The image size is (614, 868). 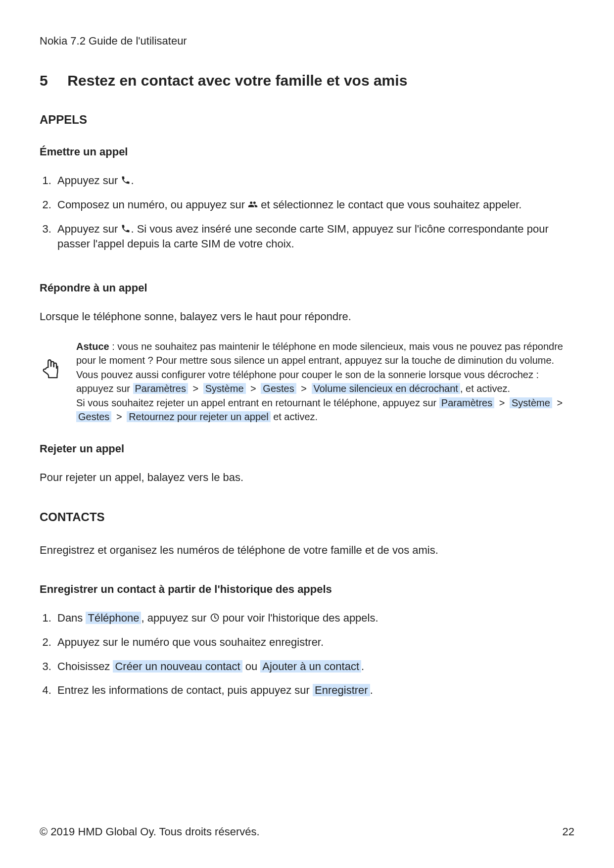 What do you see at coordinates (152, 205) in the screenshot?
I see `step-text: Composez un numéro, ou appuyez sur` at bounding box center [152, 205].